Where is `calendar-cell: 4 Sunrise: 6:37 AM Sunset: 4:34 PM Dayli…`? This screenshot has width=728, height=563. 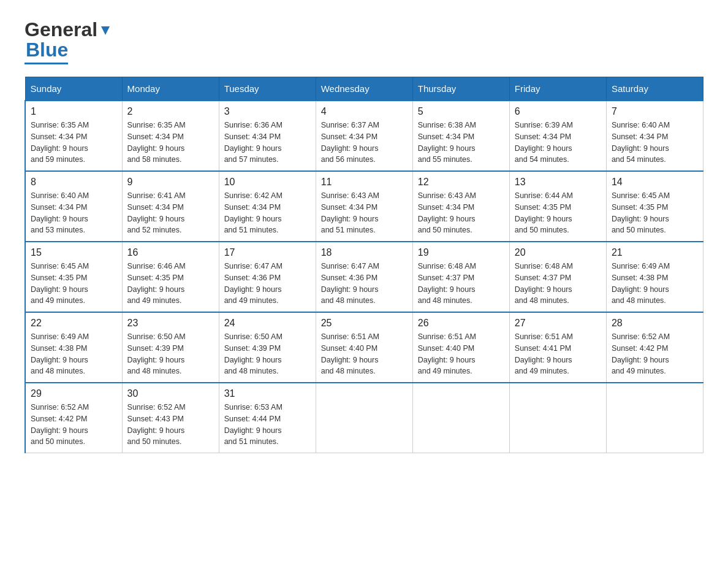 calendar-cell: 4 Sunrise: 6:37 AM Sunset: 4:34 PM Dayli… is located at coordinates (364, 136).